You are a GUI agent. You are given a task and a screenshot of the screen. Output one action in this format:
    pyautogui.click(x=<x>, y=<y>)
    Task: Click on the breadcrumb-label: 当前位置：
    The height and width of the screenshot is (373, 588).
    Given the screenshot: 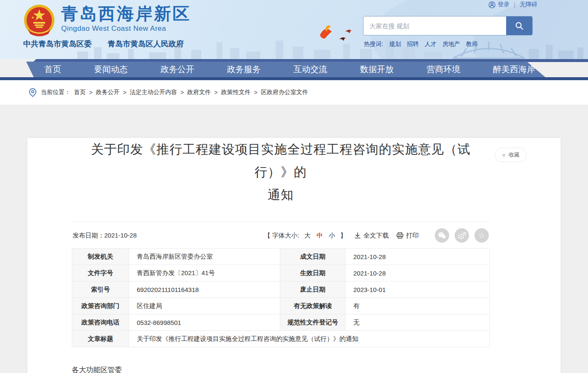 What is the action you would take?
    pyautogui.click(x=56, y=92)
    